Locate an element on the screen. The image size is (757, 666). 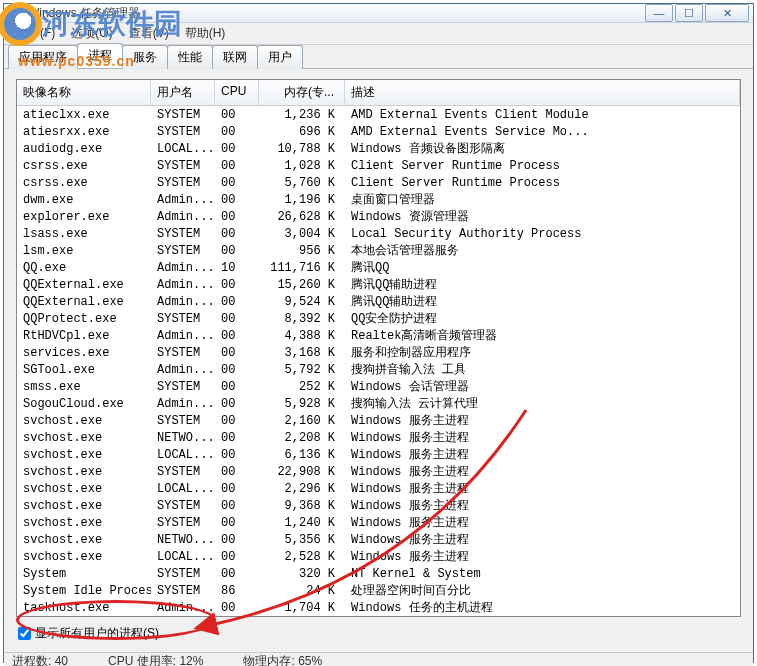
menu-help: 帮助(H) is located at coordinates (206, 34).